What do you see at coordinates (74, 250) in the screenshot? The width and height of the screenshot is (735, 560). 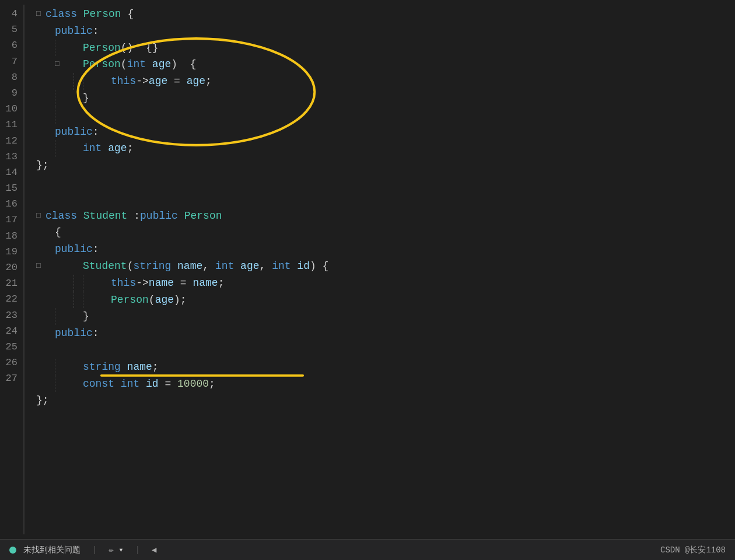 I see `kw-public-3: public` at bounding box center [74, 250].